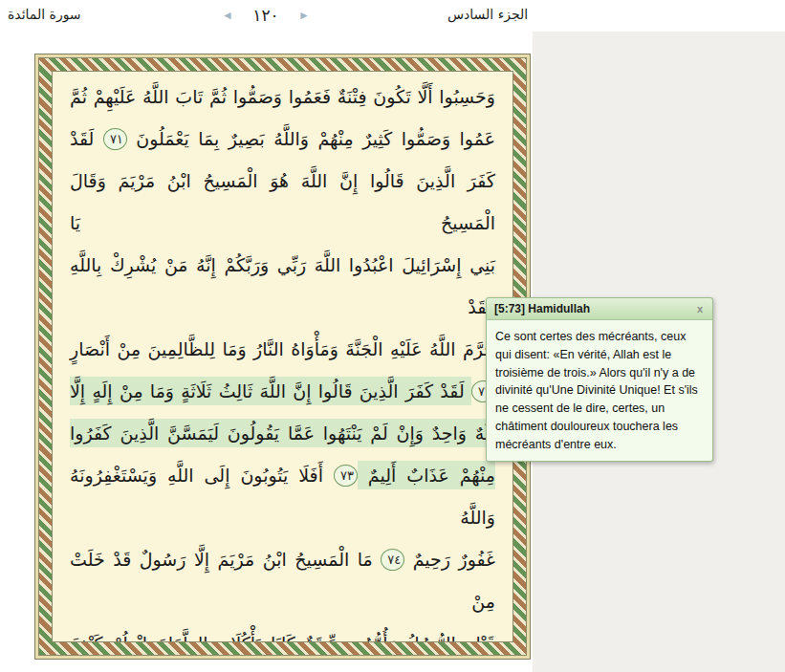 The width and height of the screenshot is (785, 672). I want to click on translation-tooltip: [5:73] Hamidullah x Ce sont certes des m…, so click(600, 379).